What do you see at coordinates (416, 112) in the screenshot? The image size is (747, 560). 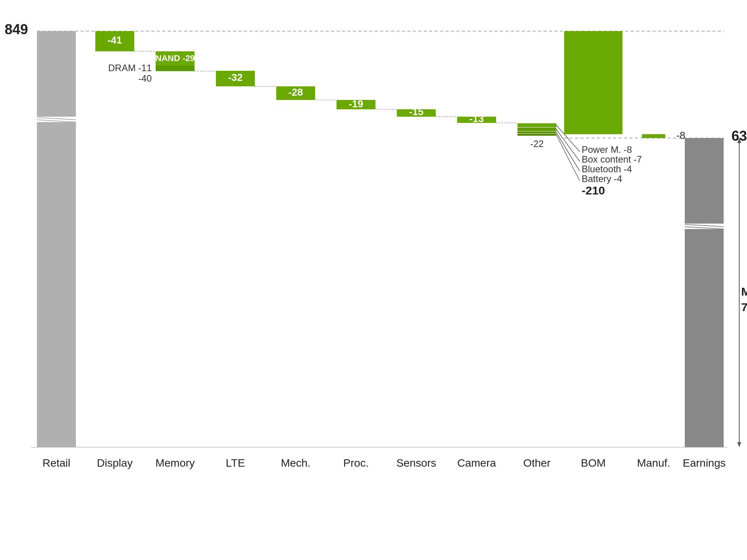 I see `sensors-bar-label: -15` at bounding box center [416, 112].